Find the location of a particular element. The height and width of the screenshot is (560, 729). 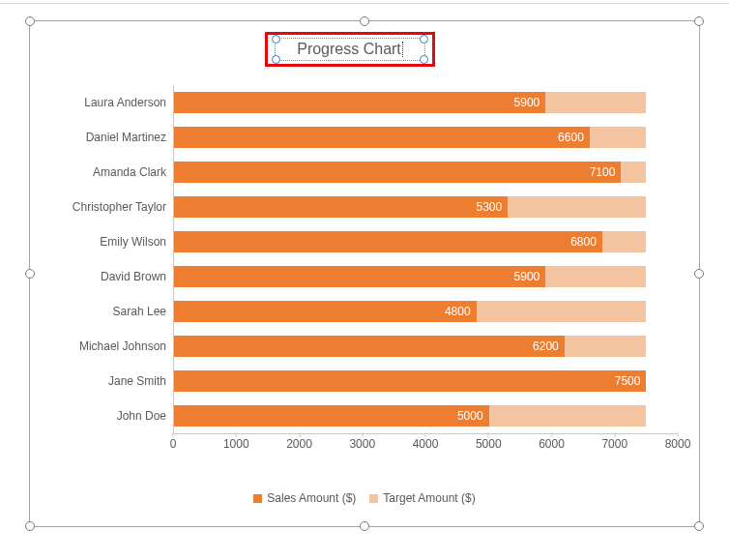

x-axis-tick: 0 is located at coordinates (174, 444).